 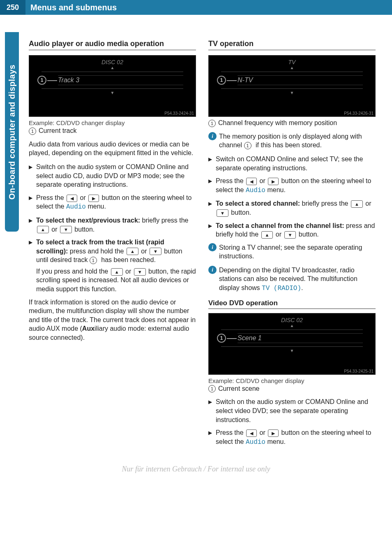 I want to click on step-item: ▶ To select a stored channel: briefly pr…, so click(x=292, y=208).